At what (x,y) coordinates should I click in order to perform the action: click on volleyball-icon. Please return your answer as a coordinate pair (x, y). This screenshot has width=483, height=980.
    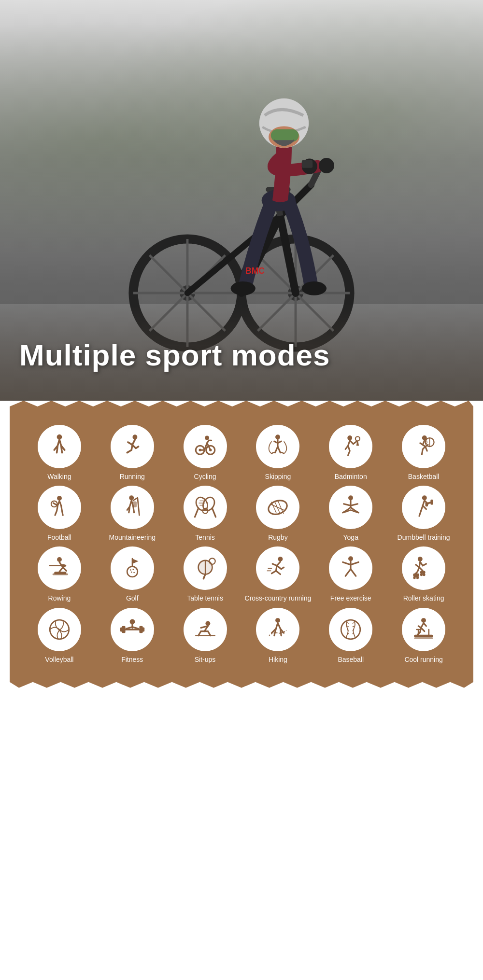
    Looking at the image, I should click on (59, 630).